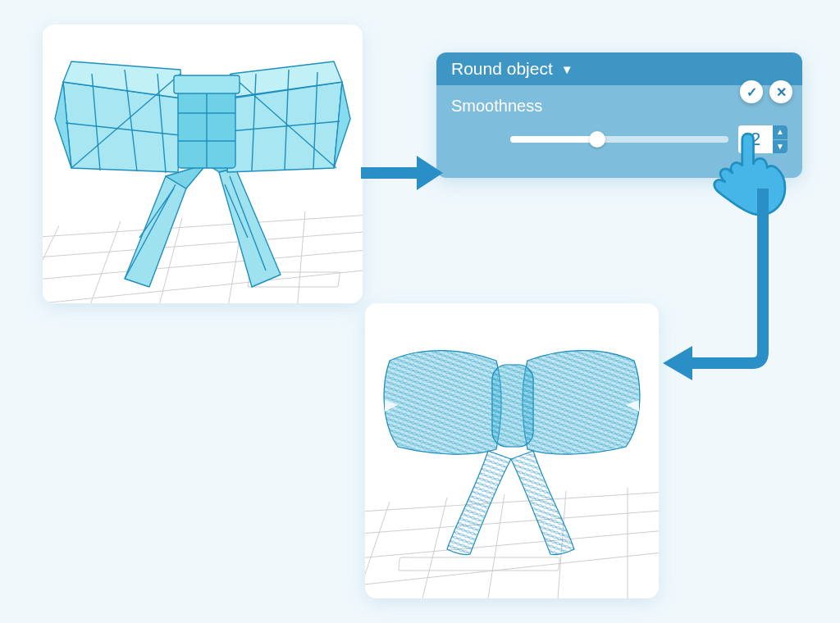 Image resolution: width=840 pixels, height=623 pixels. Describe the element at coordinates (663, 139) in the screenshot. I see `slider-track-empty` at that location.